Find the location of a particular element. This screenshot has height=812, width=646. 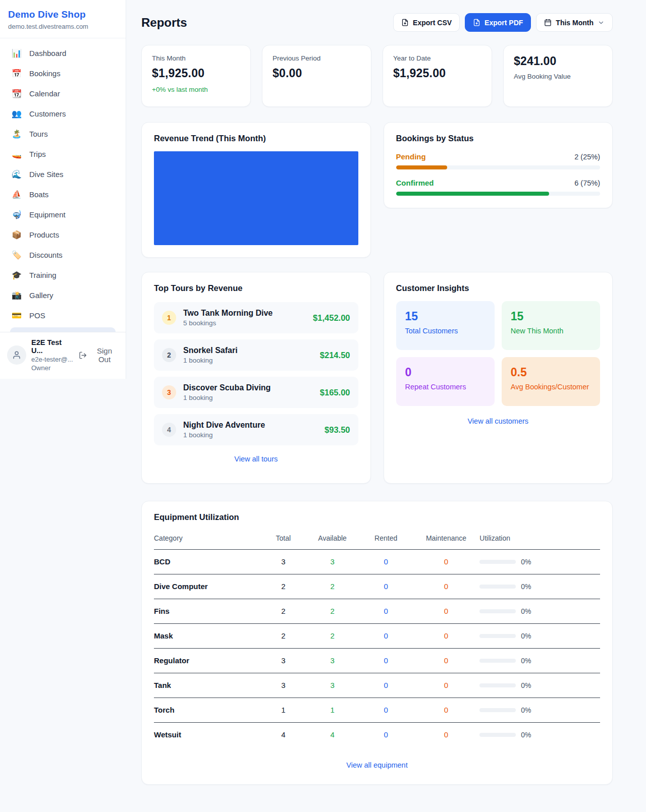

sidebar-item-label: Bookings is located at coordinates (45, 74).